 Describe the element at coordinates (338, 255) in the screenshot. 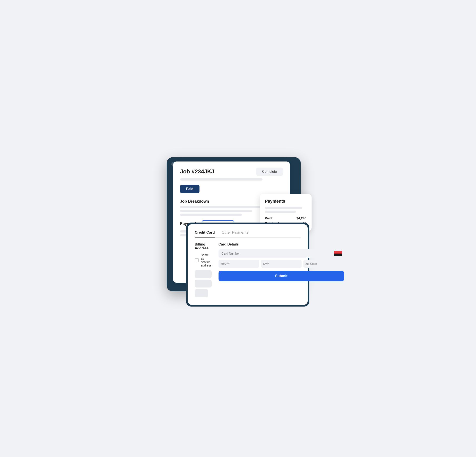

I see `card-icon-bottom` at that location.